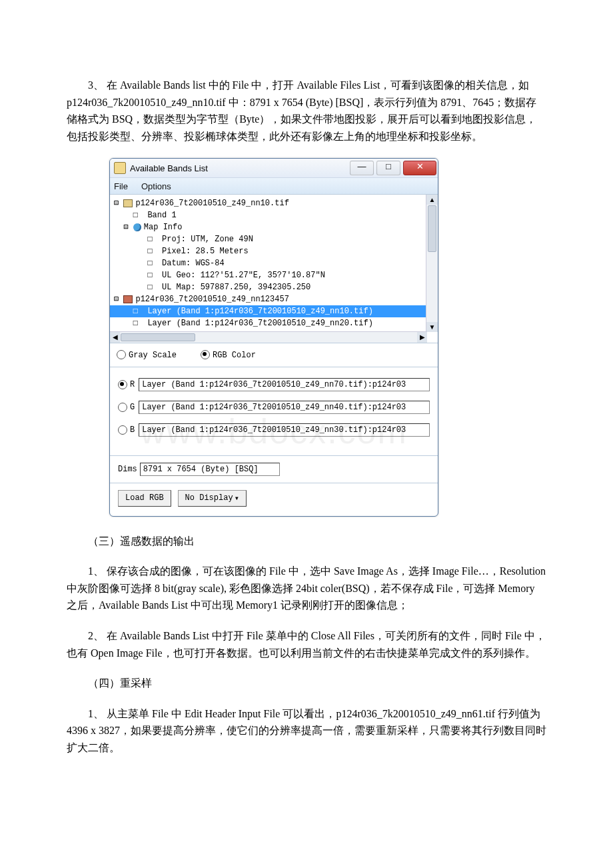 Image resolution: width=613 pixels, height=868 pixels. I want to click on b-band-input: Layer (Band 1:p124r036_7t20010510_z49_nn…, so click(284, 430).